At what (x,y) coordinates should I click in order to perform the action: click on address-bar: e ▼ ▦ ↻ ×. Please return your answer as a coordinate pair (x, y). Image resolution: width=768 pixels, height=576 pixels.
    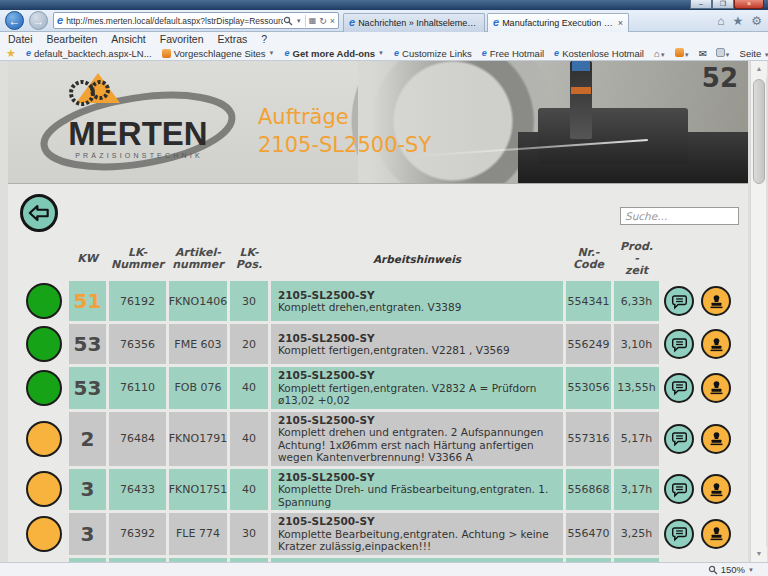
    Looking at the image, I should click on (196, 20).